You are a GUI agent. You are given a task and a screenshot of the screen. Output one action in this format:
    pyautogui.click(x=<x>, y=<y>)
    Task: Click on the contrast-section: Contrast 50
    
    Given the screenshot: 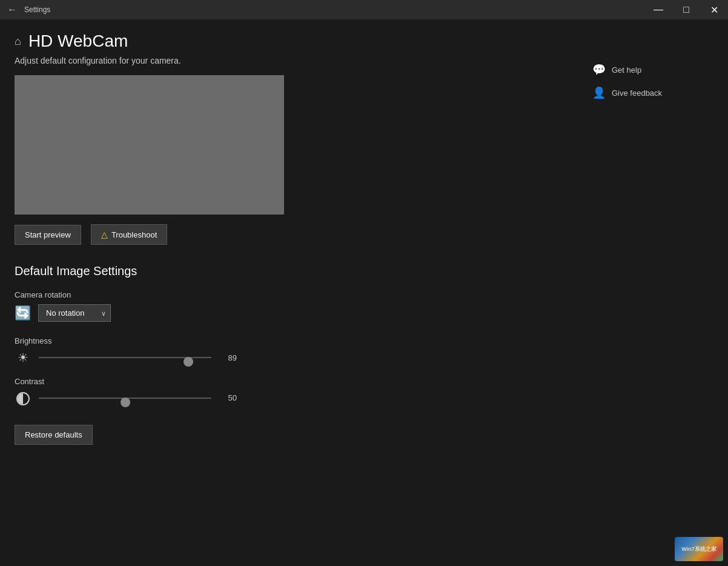 What is the action you would take?
    pyautogui.click(x=303, y=391)
    